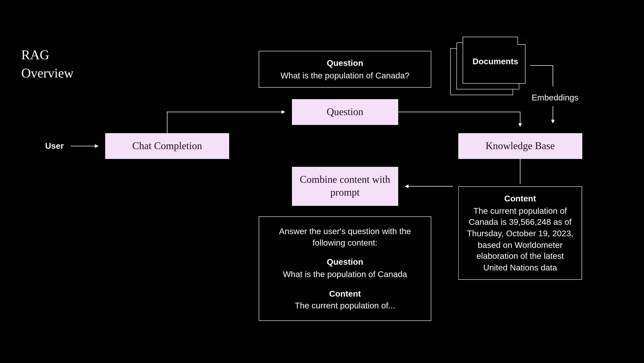 This screenshot has width=644, height=363. I want to click on content-detail-box: Content The current population of Canada…, so click(520, 233).